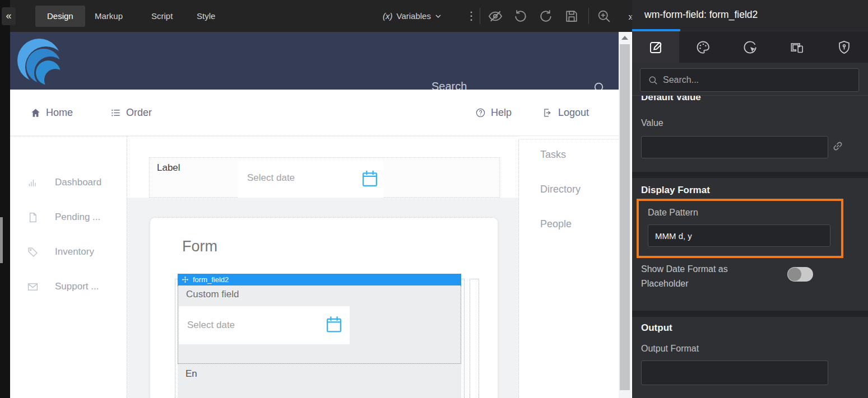 The height and width of the screenshot is (398, 868). What do you see at coordinates (36, 113) in the screenshot?
I see `home-icon` at bounding box center [36, 113].